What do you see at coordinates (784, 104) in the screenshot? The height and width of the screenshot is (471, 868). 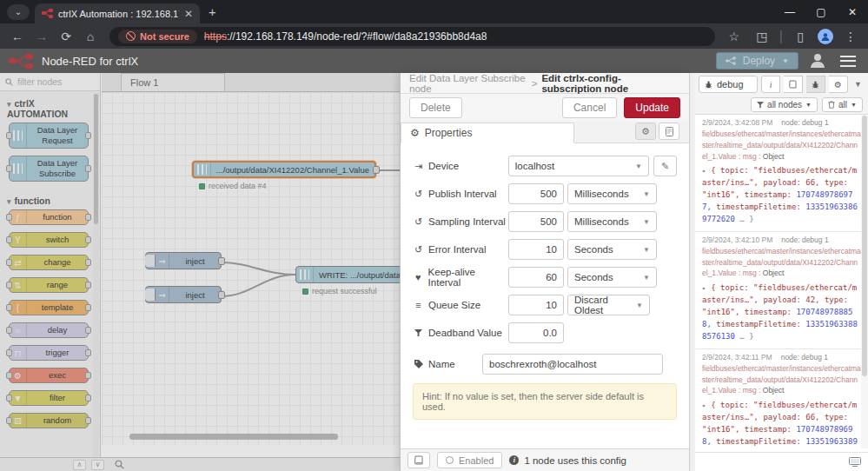 I see `debug-filter-button: all nodes▼` at bounding box center [784, 104].